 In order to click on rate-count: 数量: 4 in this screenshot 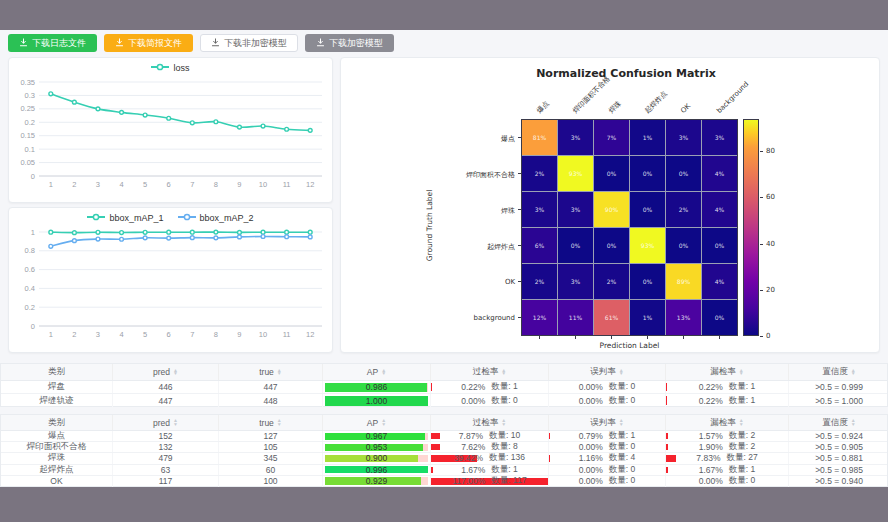, I will do `click(622, 458)`.